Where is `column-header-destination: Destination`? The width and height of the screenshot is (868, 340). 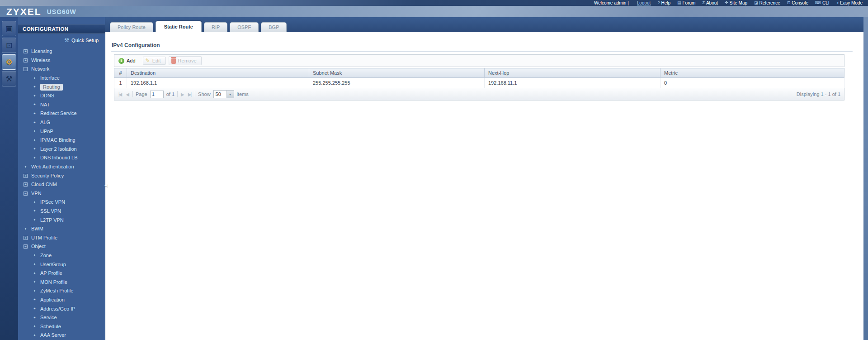
column-header-destination: Destination is located at coordinates (218, 73).